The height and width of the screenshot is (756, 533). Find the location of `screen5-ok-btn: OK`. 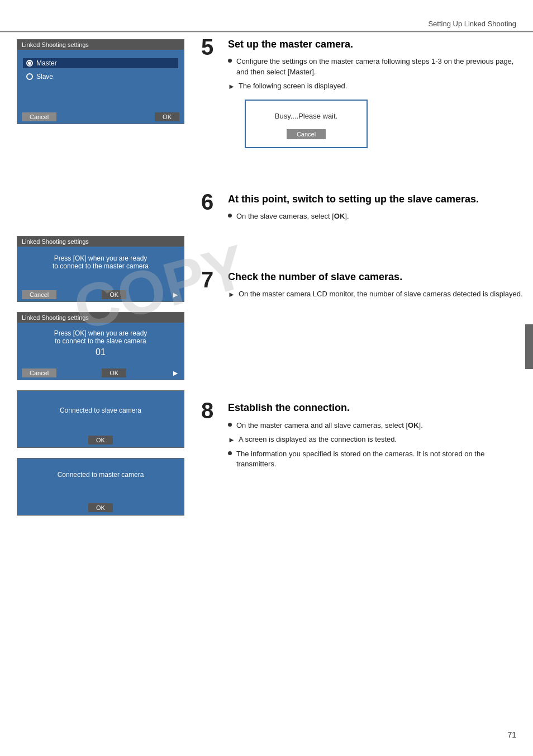

screen5-ok-btn: OK is located at coordinates (101, 508).